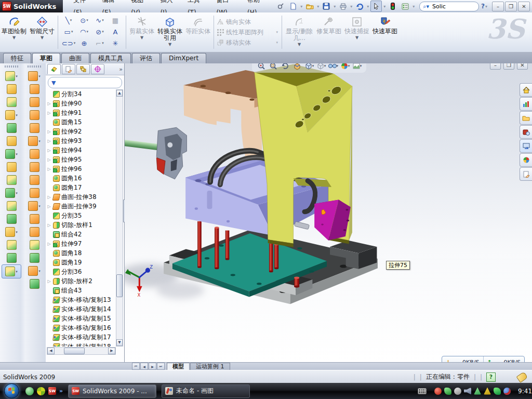  I want to click on command-tab-模具工具: 模具工具, so click(111, 58).